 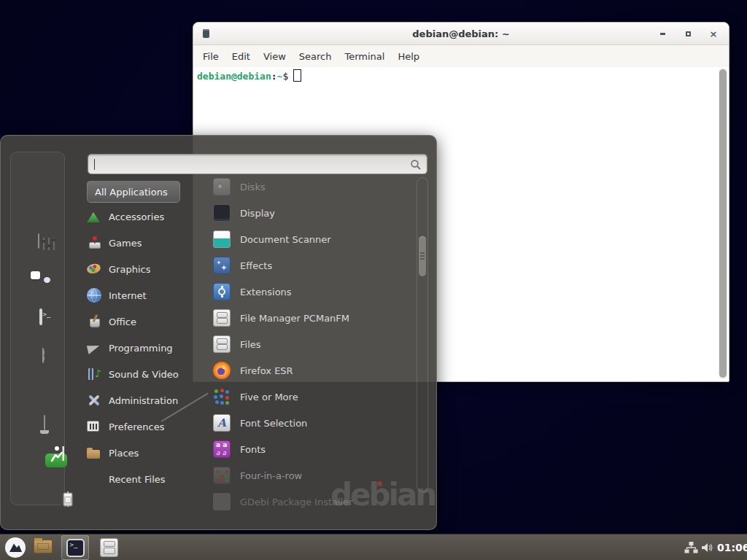 I want to click on favorites-rail, so click(x=38, y=328).